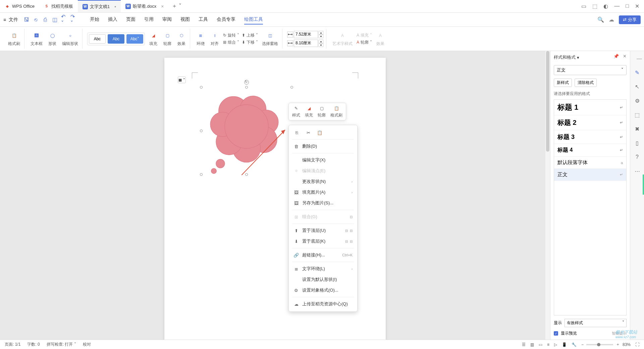  I want to click on style-preset-2: Abc, so click(116, 39).